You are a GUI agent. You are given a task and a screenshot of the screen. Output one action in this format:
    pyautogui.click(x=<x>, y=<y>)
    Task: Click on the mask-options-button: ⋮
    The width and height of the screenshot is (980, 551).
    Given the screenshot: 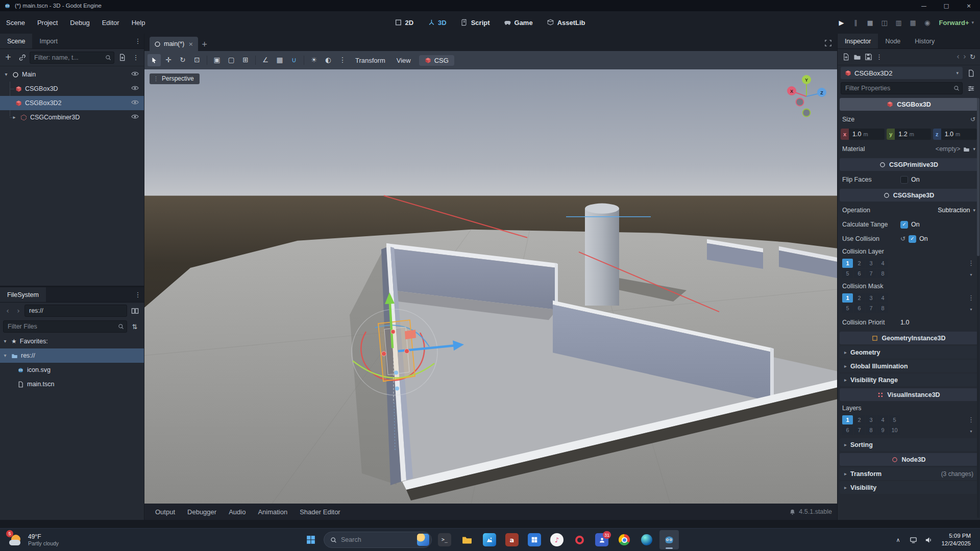 What is the action you would take?
    pyautogui.click(x=971, y=298)
    